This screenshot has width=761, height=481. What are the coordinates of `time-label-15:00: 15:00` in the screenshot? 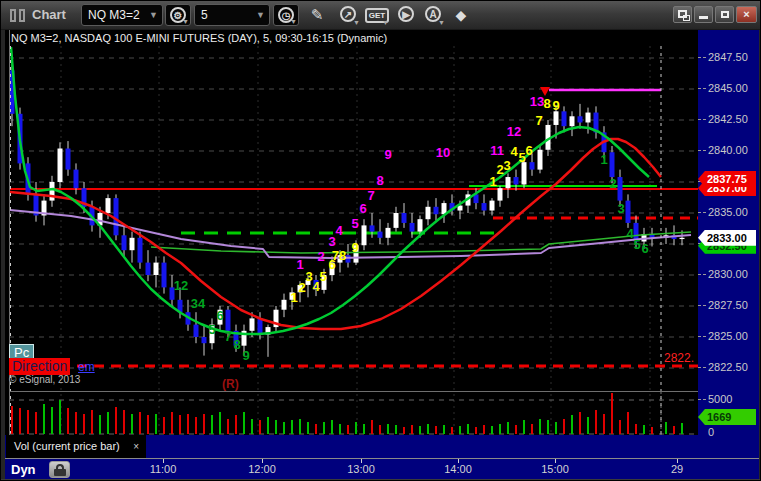 It's located at (555, 469).